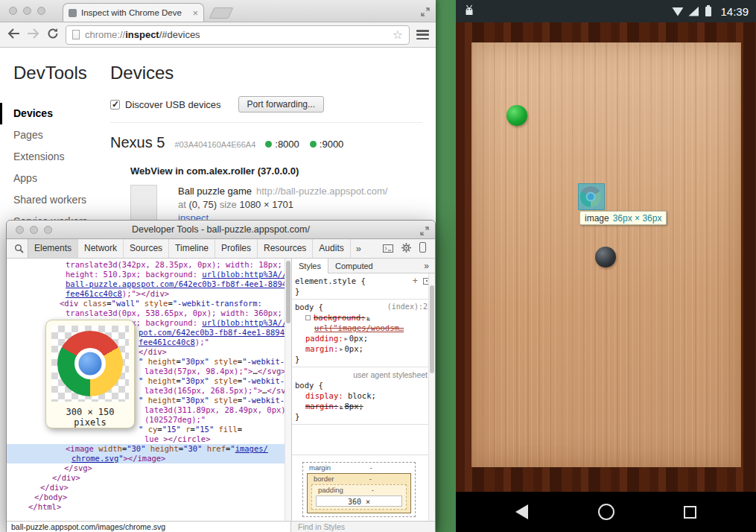 This screenshot has height=532, width=756. I want to click on devtools-tab-network: Network, so click(101, 249).